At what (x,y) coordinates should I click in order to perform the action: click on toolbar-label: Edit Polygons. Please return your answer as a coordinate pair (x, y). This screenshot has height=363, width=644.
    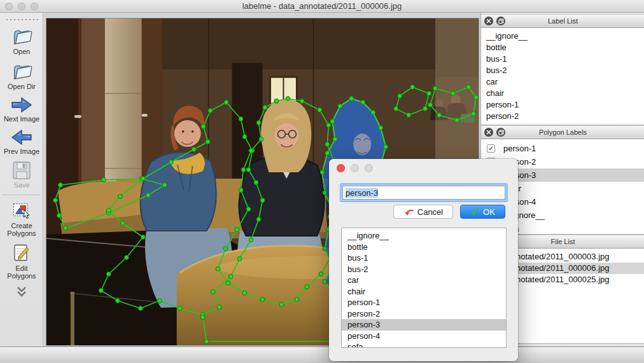
    Looking at the image, I should click on (22, 272).